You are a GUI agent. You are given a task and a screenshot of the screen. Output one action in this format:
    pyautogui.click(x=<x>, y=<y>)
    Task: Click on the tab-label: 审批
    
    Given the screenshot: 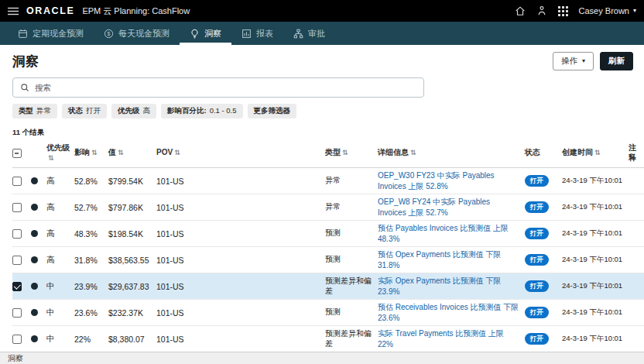 What is the action you would take?
    pyautogui.click(x=317, y=34)
    